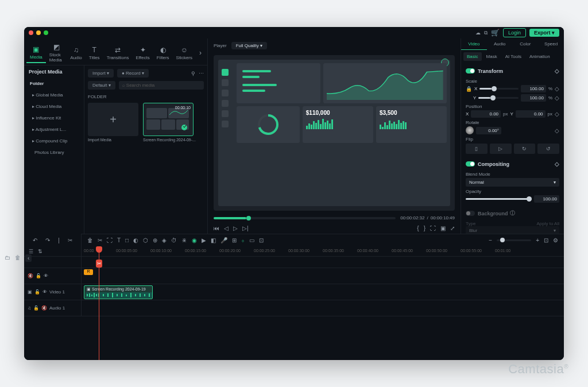  What do you see at coordinates (498, 199) in the screenshot?
I see `opacity-slider` at bounding box center [498, 199].